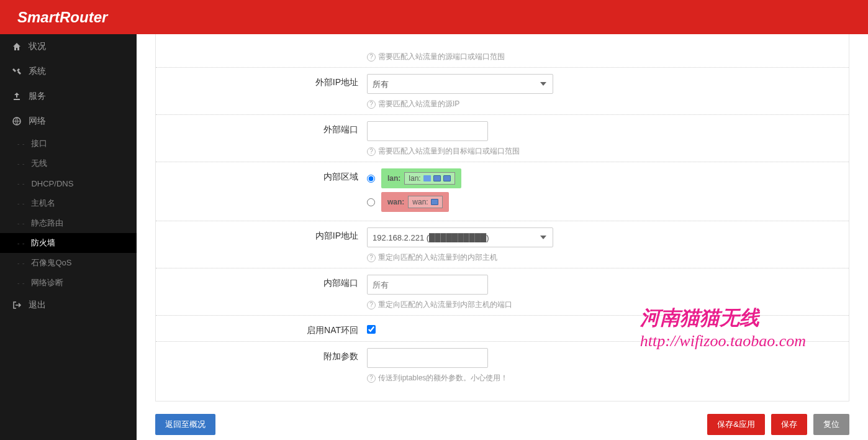 This screenshot has width=868, height=440. Describe the element at coordinates (68, 237) in the screenshot. I see `sidebar: 状况 系统 服务 网络 接口 无线 DHCP/DNS 主机名 静态路由 防火墙 …` at that location.